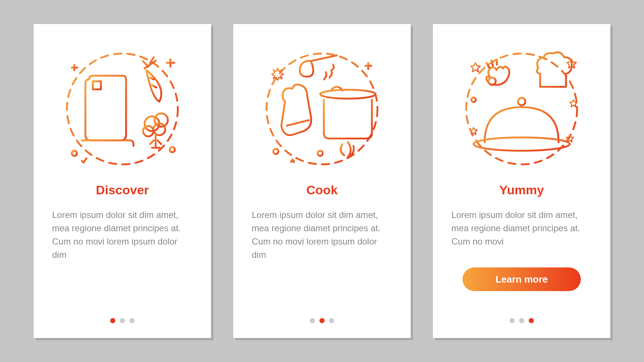 Image resolution: width=644 pixels, height=362 pixels. What do you see at coordinates (322, 109) in the screenshot?
I see `cook-pot-icon` at bounding box center [322, 109].